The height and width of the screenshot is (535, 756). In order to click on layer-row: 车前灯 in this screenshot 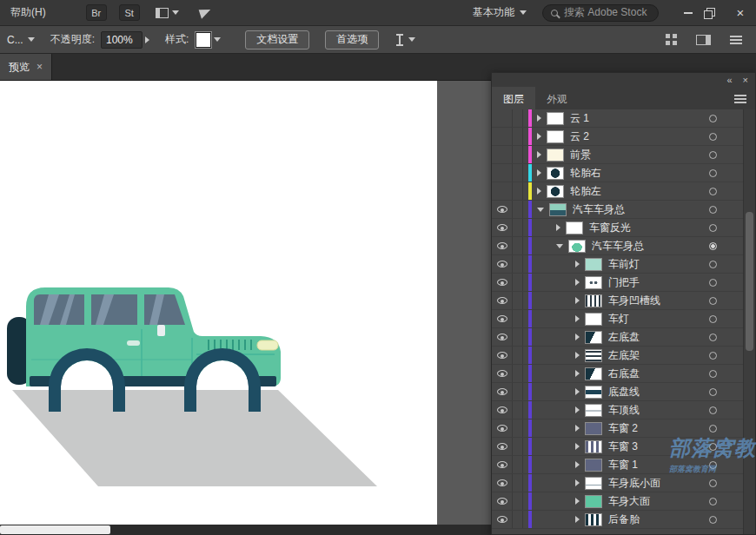, I will do `click(624, 264)`.